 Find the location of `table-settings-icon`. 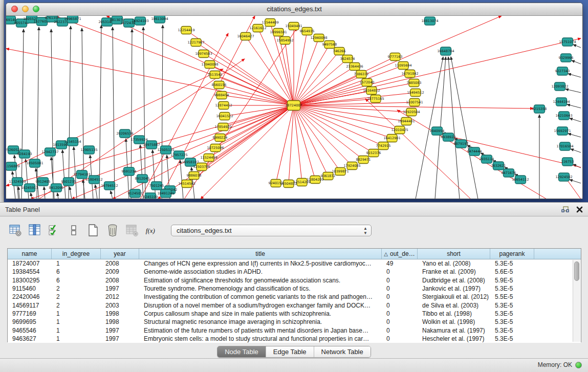

table-settings-icon is located at coordinates (15, 230).